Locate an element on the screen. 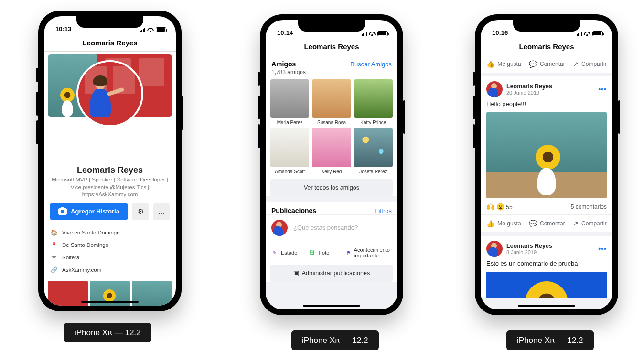 The height and width of the screenshot is (362, 644). about-list: 🏠Vive en Santo Domingo 📍De Santo Domingo… is located at coordinates (110, 251).